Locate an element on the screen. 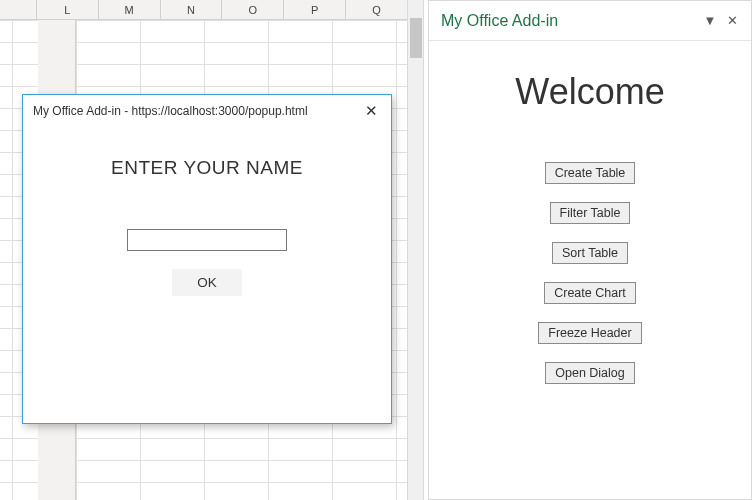  create-chart-button: Create Chart is located at coordinates (590, 293).